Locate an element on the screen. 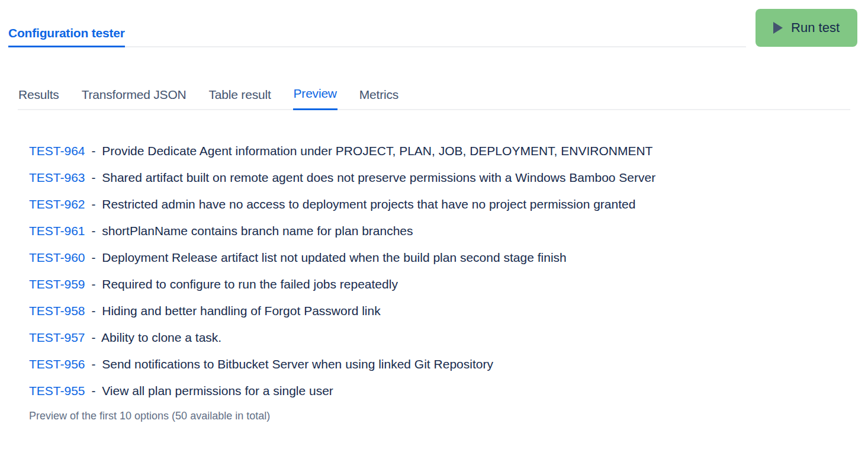  list-item: TEST-959 - Required to configure to run … is located at coordinates (439, 284).